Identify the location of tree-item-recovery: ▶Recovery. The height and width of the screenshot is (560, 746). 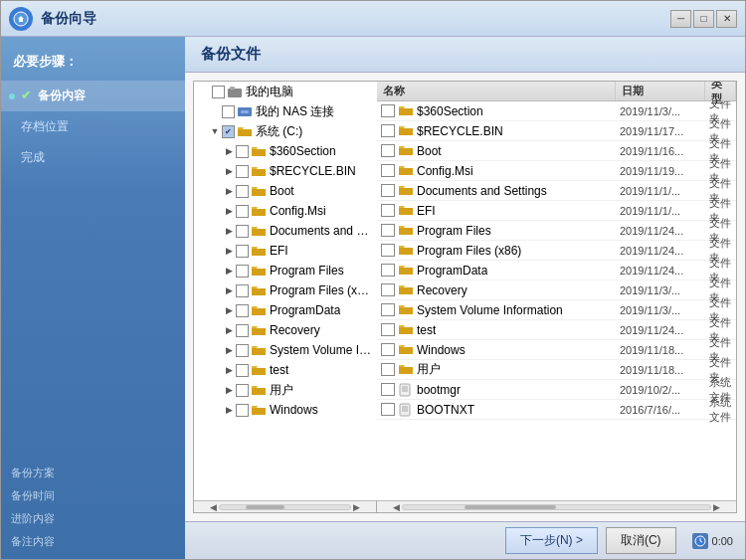
(286, 330).